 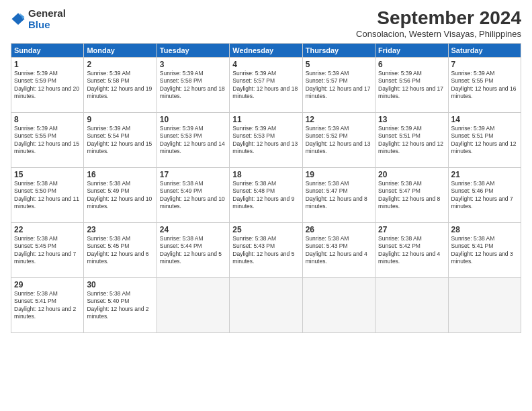 I want to click on logo-general: General, so click(x=47, y=13).